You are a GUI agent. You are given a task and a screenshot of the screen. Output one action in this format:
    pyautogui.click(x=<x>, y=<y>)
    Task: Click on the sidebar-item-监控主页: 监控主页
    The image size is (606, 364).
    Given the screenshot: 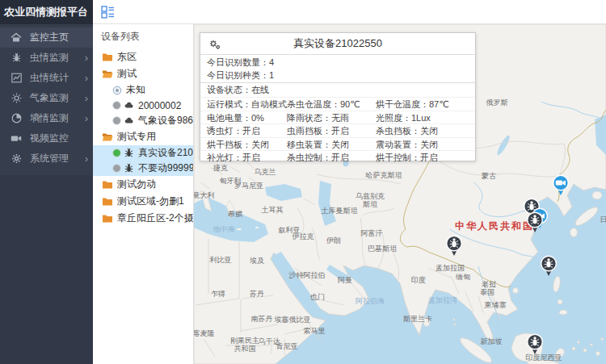 What is the action you would take?
    pyautogui.click(x=47, y=37)
    